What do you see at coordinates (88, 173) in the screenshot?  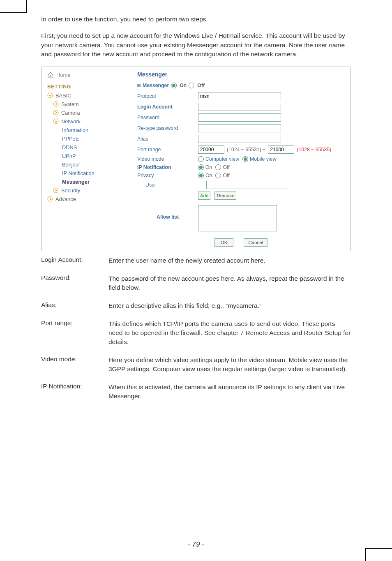 I see `nav-ipnotif: IP Notification` at bounding box center [88, 173].